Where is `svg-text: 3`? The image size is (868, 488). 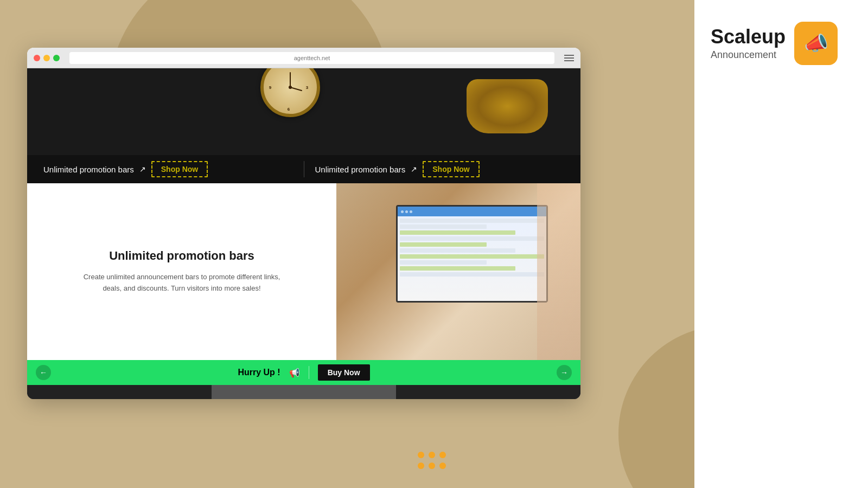 svg-text: 3 is located at coordinates (307, 88).